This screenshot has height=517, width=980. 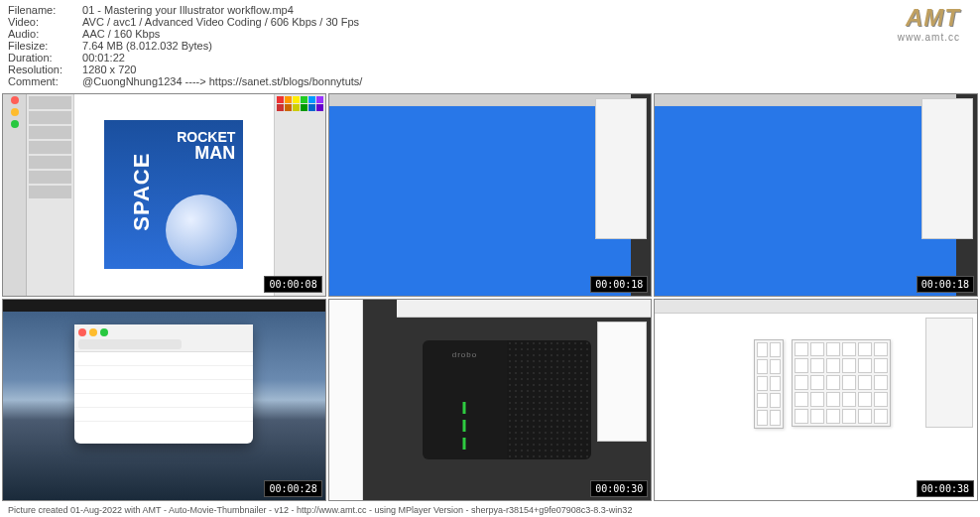 What do you see at coordinates (46, 22) in the screenshot?
I see `video-label: Video:` at bounding box center [46, 22].